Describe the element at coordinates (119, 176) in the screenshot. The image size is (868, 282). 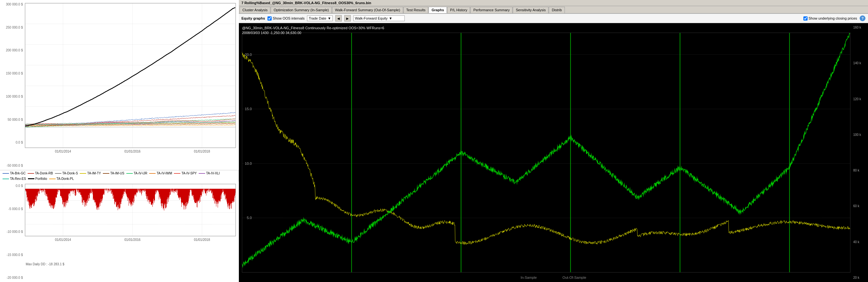
I see `legend-area: TA-Brk-GCTA-Donk-RBTA-Donk-STA-IM-TYTA-I…` at that location.